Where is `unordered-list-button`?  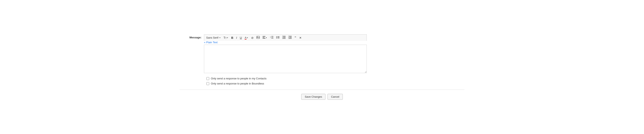 unordered-list-button is located at coordinates (278, 38).